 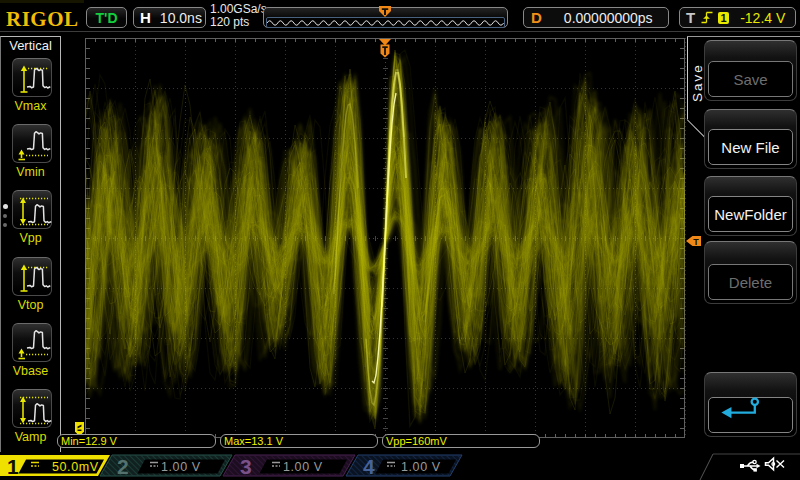 I want to click on svg-text: 1, so click(x=13, y=466).